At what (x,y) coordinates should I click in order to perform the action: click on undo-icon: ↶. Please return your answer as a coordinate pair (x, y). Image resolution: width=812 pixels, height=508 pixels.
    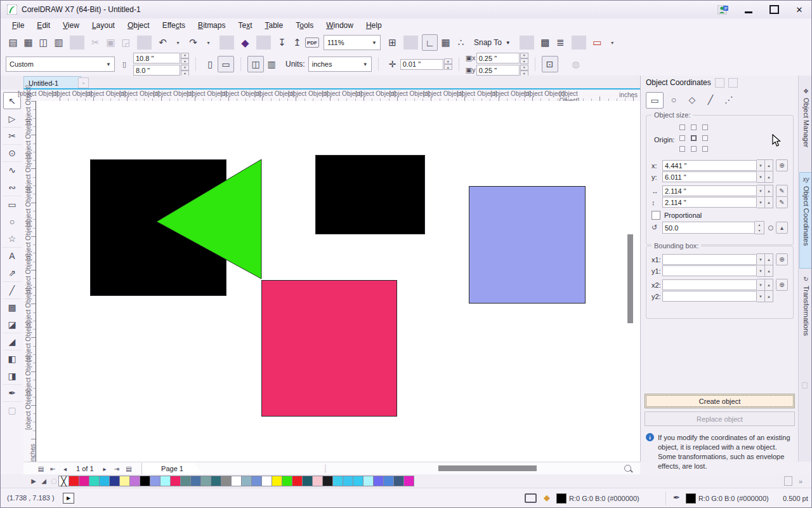
    Looking at the image, I should click on (162, 43).